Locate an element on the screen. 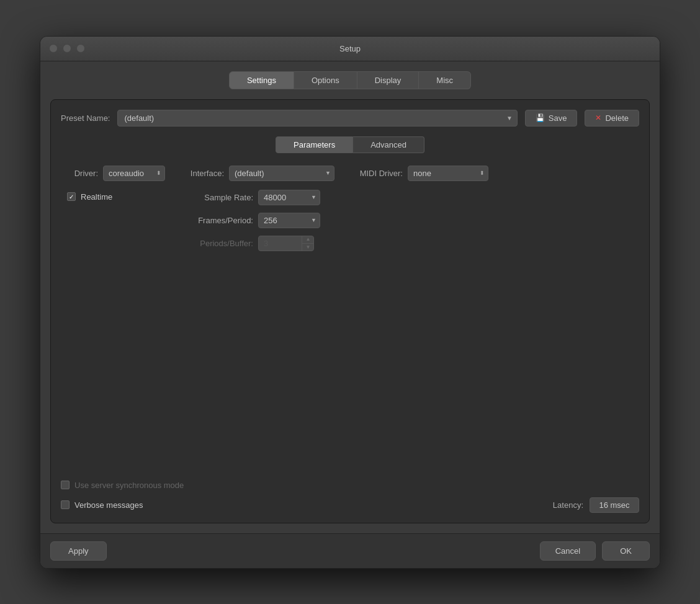 The width and height of the screenshot is (700, 604). realtime-checkbox is located at coordinates (71, 197).